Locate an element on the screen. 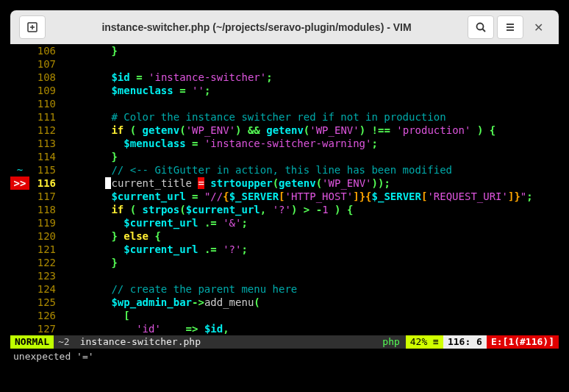 This screenshot has height=392, width=569. code-line: ~115 // <-- GitGutter in action, this li… is located at coordinates (284, 170).